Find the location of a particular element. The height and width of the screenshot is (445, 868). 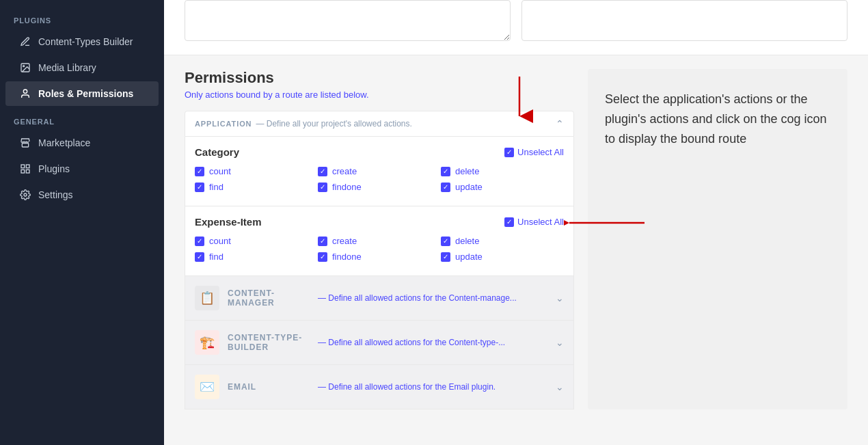

expense-checkbox is located at coordinates (509, 222).